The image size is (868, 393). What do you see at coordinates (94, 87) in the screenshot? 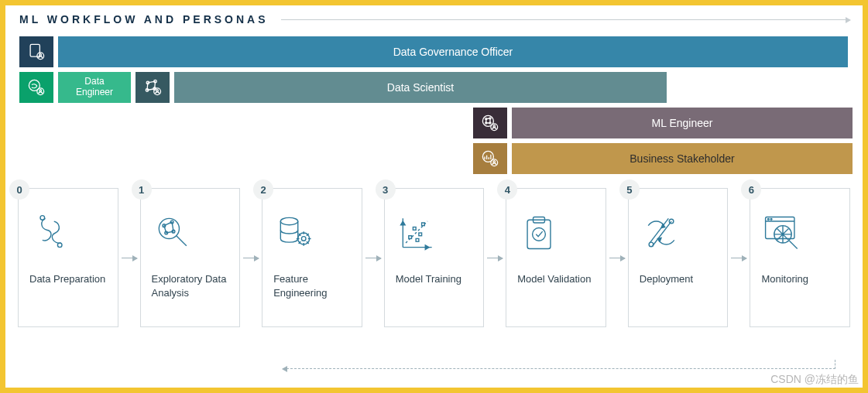
I see `persona-bar-eng: DataEngineer` at bounding box center [94, 87].